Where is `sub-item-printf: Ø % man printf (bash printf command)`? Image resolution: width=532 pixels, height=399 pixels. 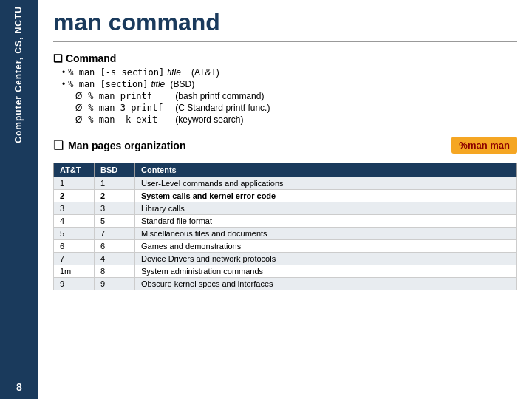 sub-item-printf: Ø % man printf (bash printf command) is located at coordinates (296, 96).